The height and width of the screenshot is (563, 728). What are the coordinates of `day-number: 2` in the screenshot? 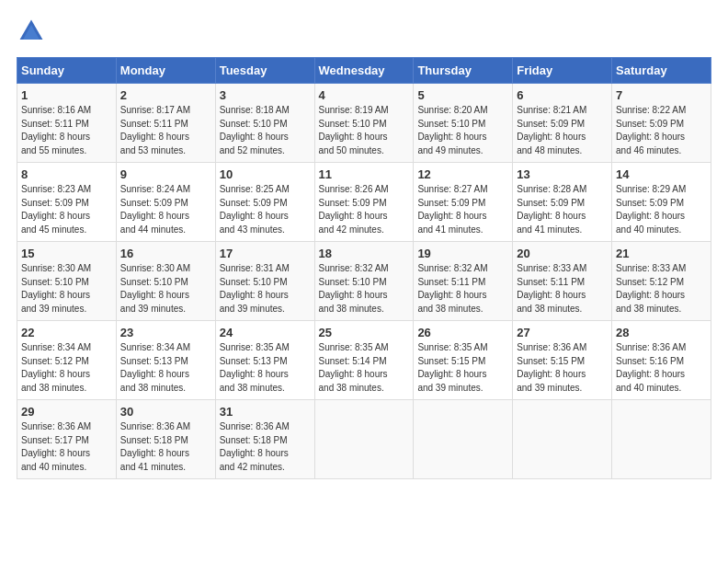 It's located at (165, 96).